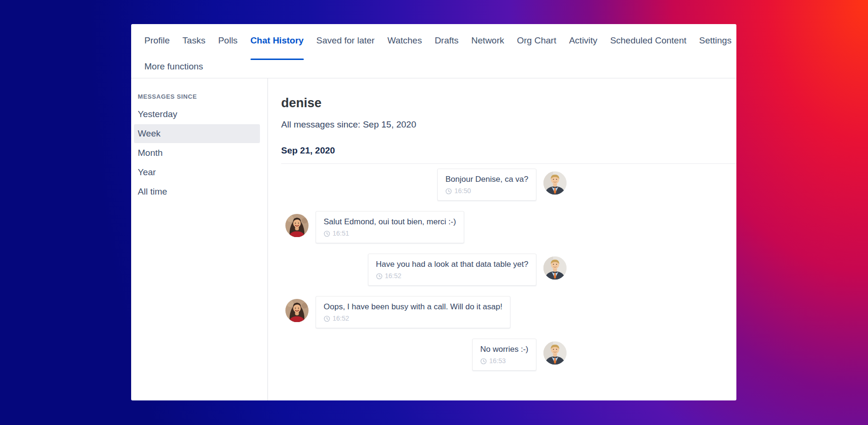  Describe the element at coordinates (434, 51) in the screenshot. I see `tab-bar: Profile Tasks Polls Chat History Saved f…` at that location.